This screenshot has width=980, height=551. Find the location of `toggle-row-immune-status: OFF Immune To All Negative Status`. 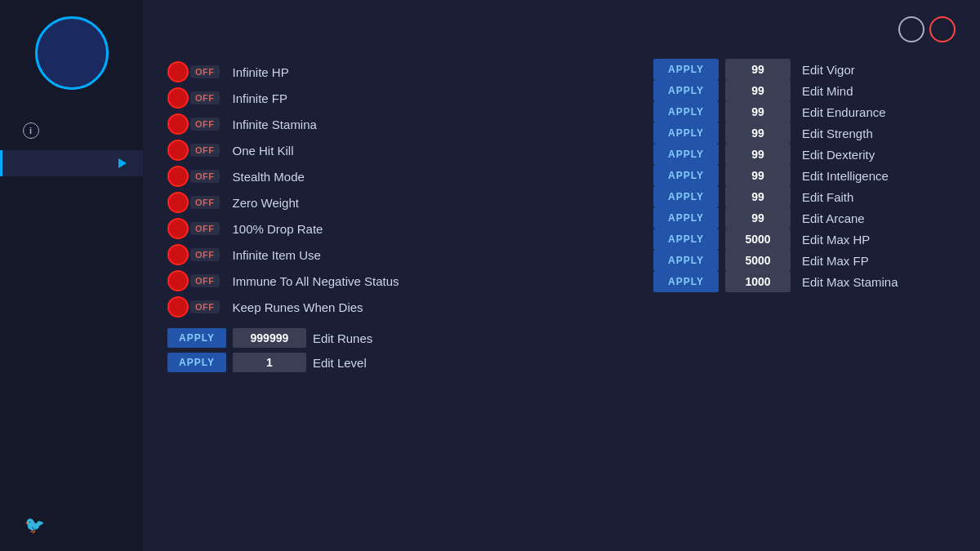

toggle-row-immune-status: OFF Immune To All Negative Status is located at coordinates (399, 281).